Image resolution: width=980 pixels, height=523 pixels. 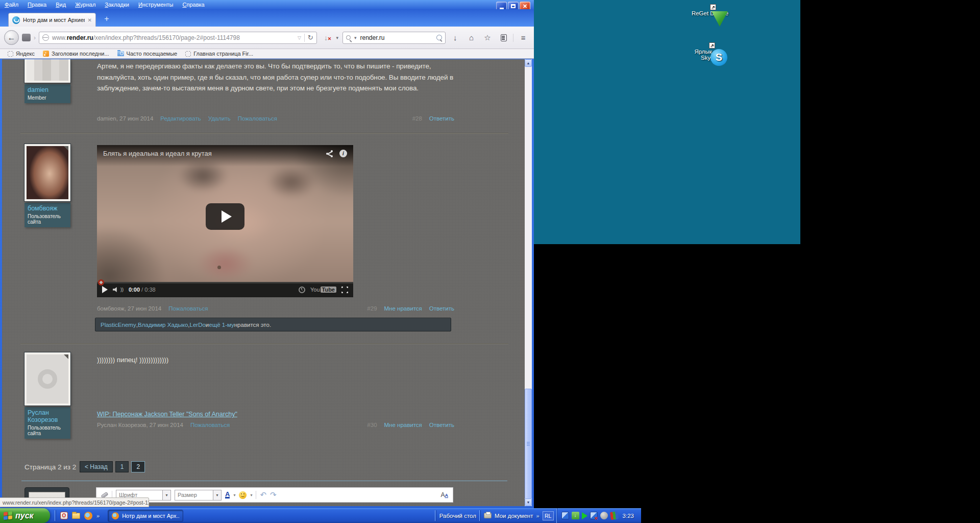 I want to click on video-title-link: Блять я идеальна я идеал я крутая, so click(x=211, y=153).